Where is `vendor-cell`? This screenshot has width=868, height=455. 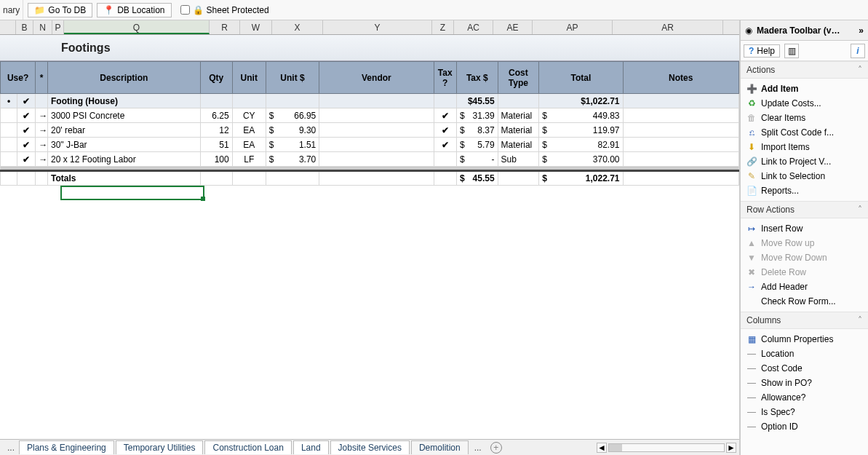
vendor-cell is located at coordinates (377, 116).